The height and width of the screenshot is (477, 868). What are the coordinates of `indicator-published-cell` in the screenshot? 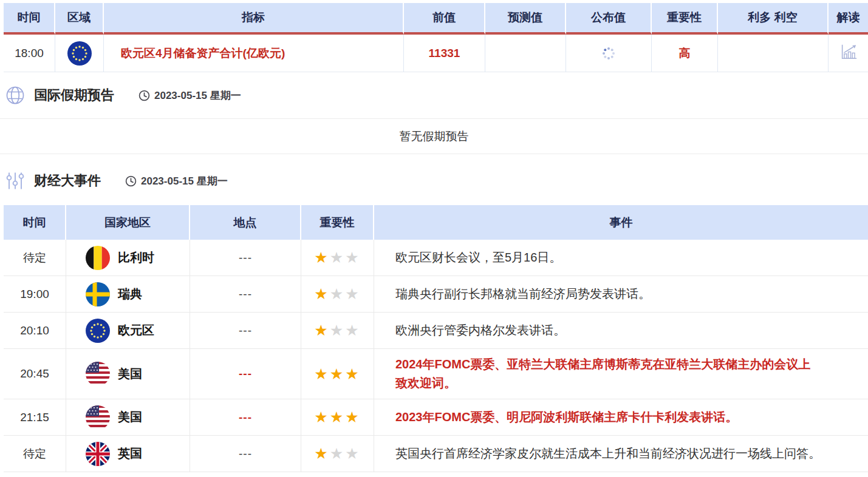 It's located at (609, 53).